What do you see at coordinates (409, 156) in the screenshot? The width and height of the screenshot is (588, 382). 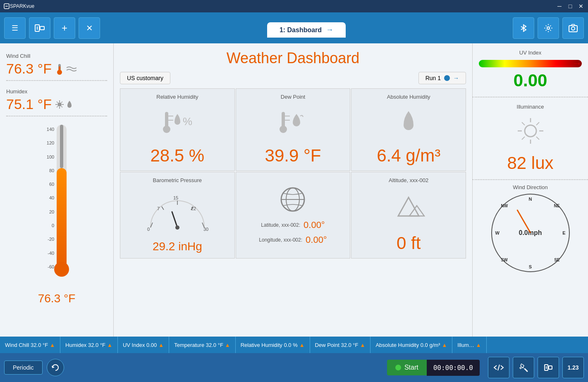 I see `abs-humidity-value: 6.4 g/m³` at bounding box center [409, 156].